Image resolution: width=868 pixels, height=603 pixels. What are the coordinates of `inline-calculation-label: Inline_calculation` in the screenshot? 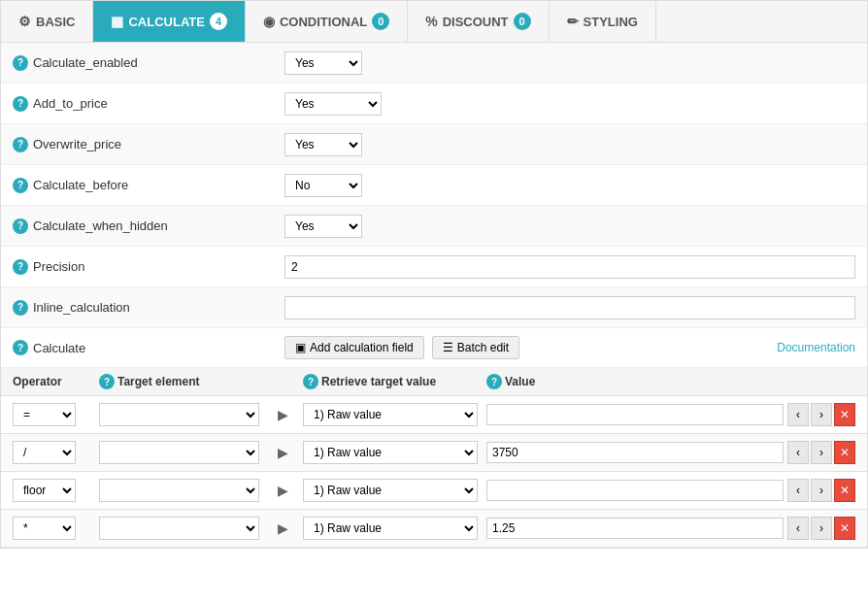 It's located at (82, 307).